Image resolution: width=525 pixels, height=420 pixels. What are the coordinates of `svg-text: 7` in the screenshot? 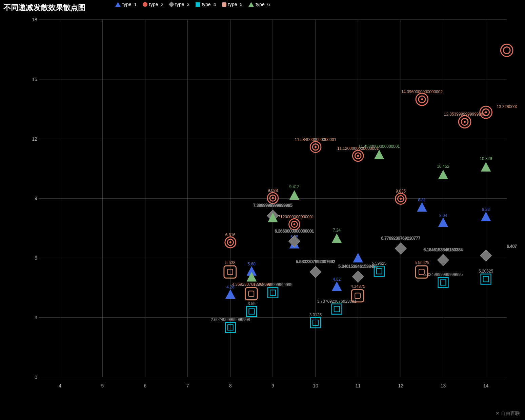 It's located at (188, 386).